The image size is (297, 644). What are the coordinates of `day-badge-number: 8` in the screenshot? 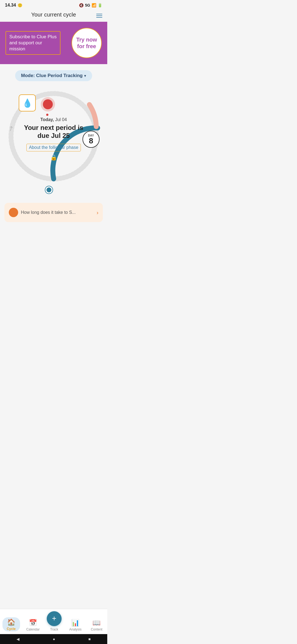 It's located at (91, 141).